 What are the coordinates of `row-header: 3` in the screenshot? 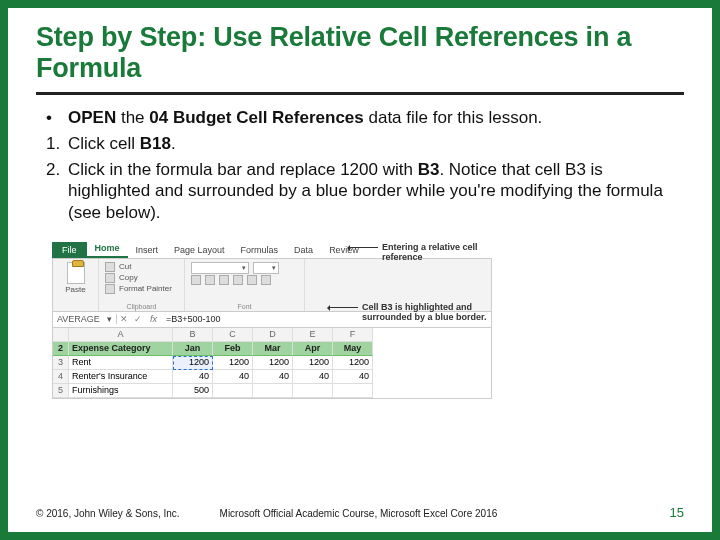 It's located at (61, 363).